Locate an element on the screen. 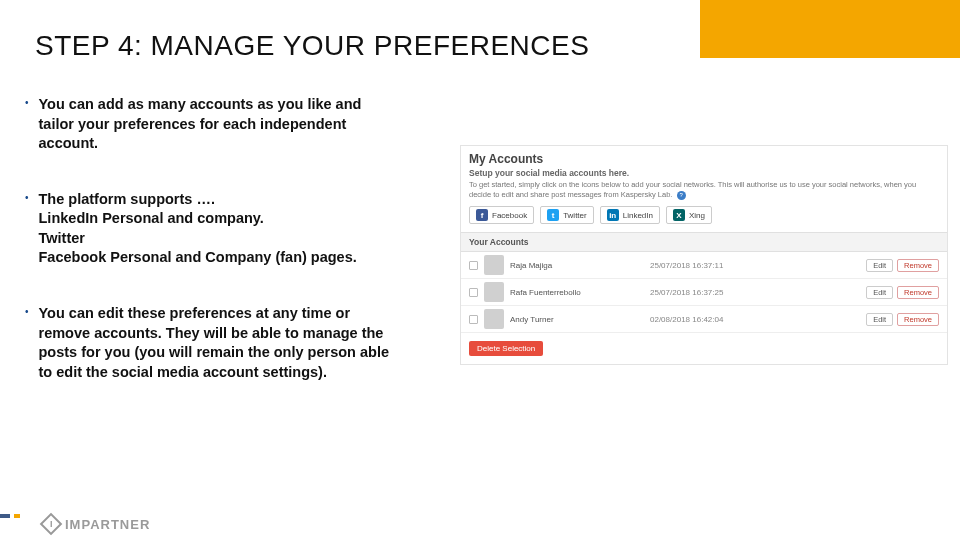 The height and width of the screenshot is (540, 960). twitter-icon: t is located at coordinates (553, 215).